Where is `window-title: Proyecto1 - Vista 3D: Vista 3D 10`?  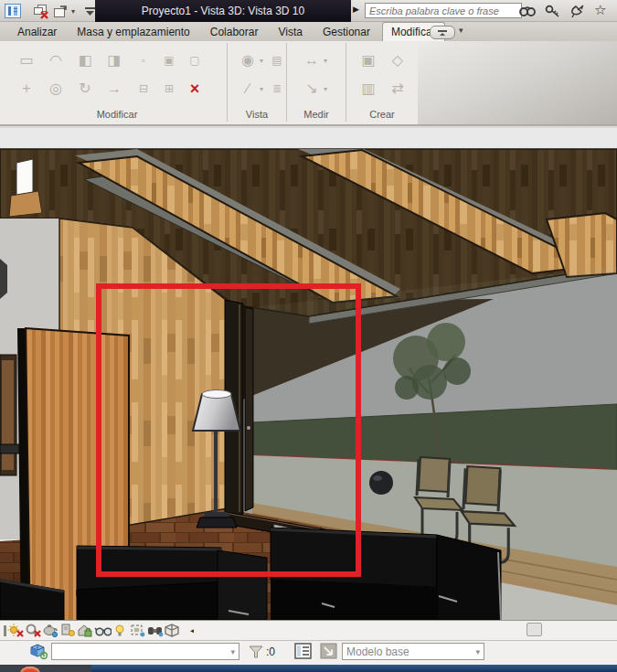
window-title: Proyecto1 - Vista 3D: Vista 3D 10 is located at coordinates (223, 11).